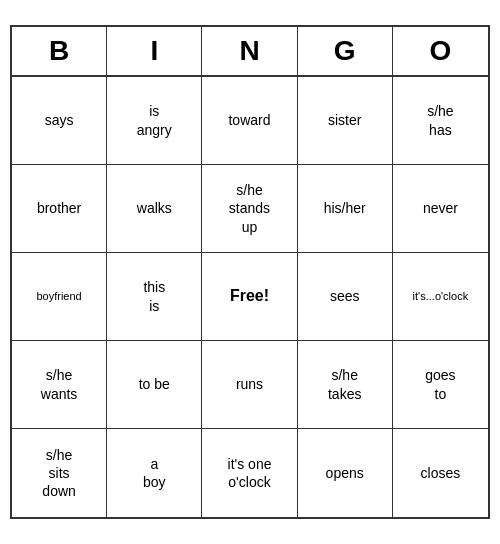  I want to click on bingo-cell: goesto, so click(440, 385).